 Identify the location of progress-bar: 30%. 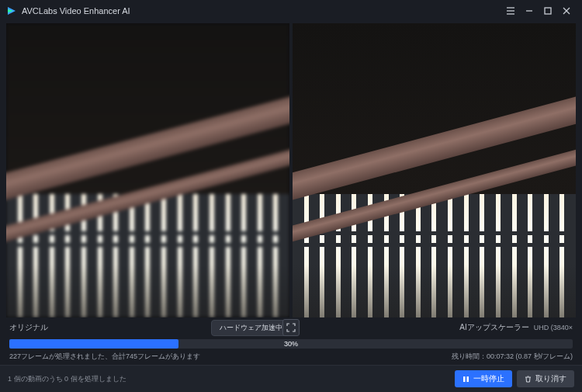
(291, 344).